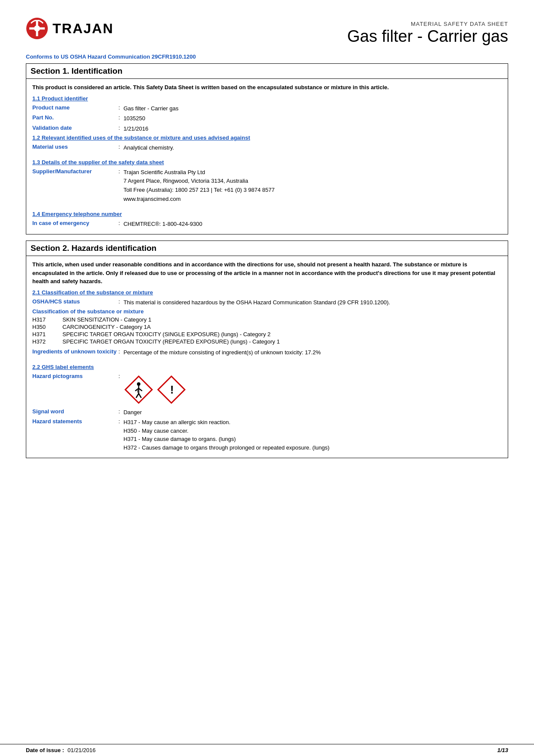  Describe the element at coordinates (75, 352) in the screenshot. I see `unknown-toxicity-label: Ingredients of unknown toxicity` at that location.